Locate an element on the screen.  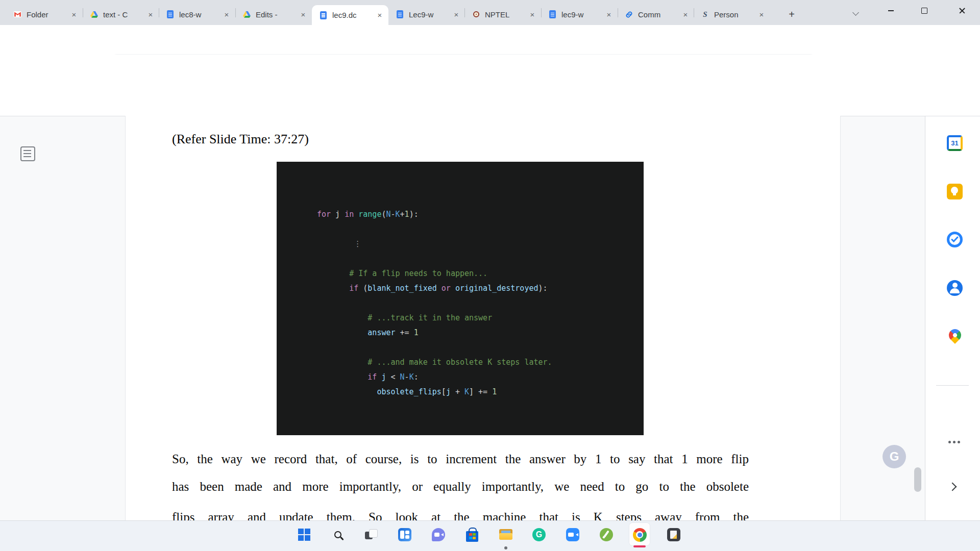
task-view-icon is located at coordinates (371, 535).